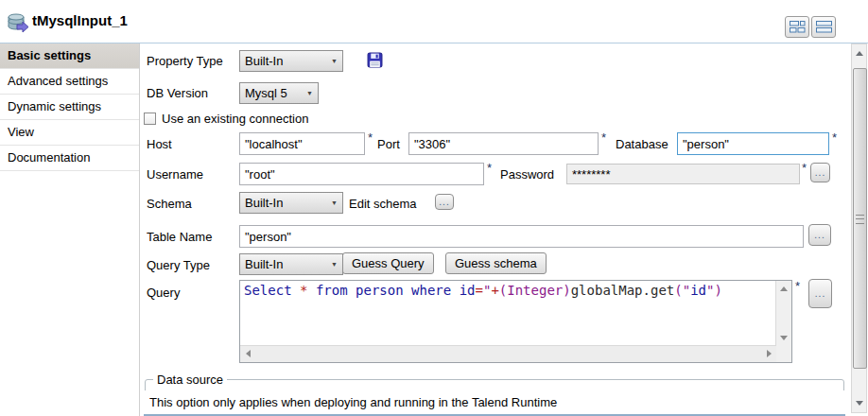  Describe the element at coordinates (804, 168) in the screenshot. I see `password-required-marker: *` at that location.